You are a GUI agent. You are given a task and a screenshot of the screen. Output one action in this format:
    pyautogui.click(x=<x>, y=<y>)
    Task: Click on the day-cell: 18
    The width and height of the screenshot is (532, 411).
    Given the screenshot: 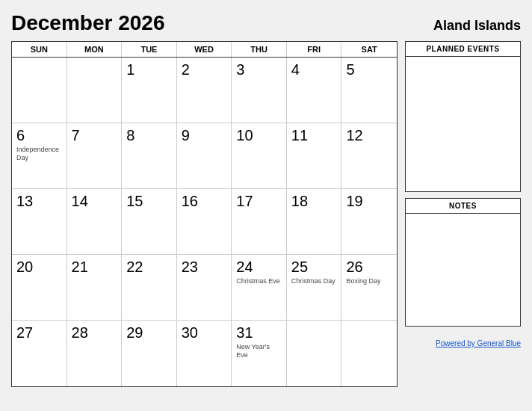 What is the action you would take?
    pyautogui.click(x=315, y=222)
    